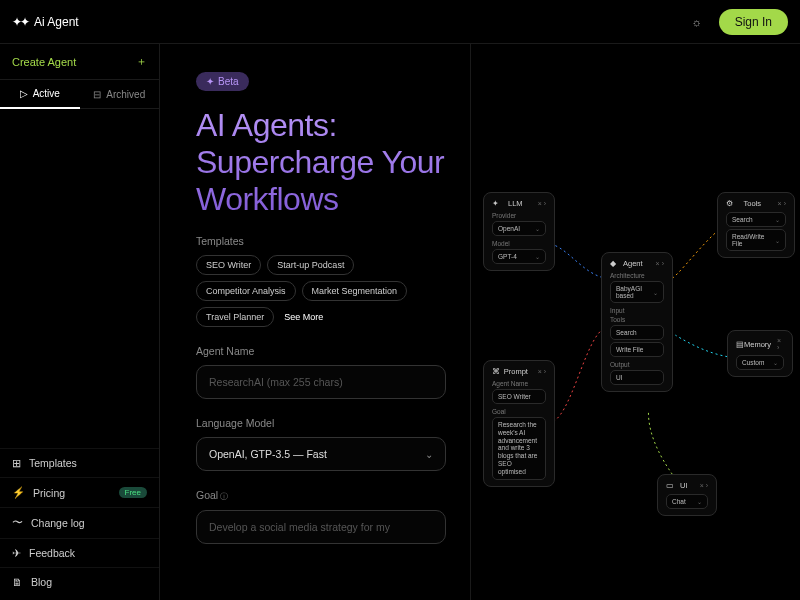 The image size is (800, 600). What do you see at coordinates (756, 225) in the screenshot?
I see `node-tools: ⚙Tools× › Search⌄ Read/Write File⌄` at bounding box center [756, 225].